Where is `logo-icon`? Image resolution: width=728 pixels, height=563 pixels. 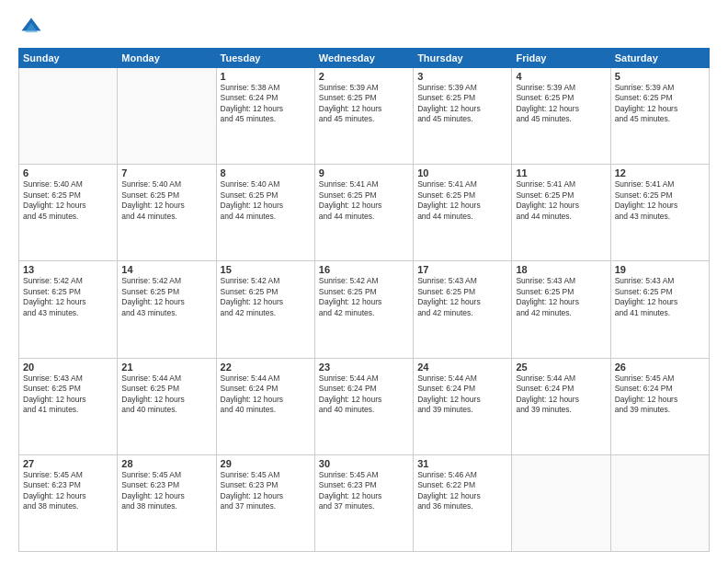
logo-icon is located at coordinates (31, 28).